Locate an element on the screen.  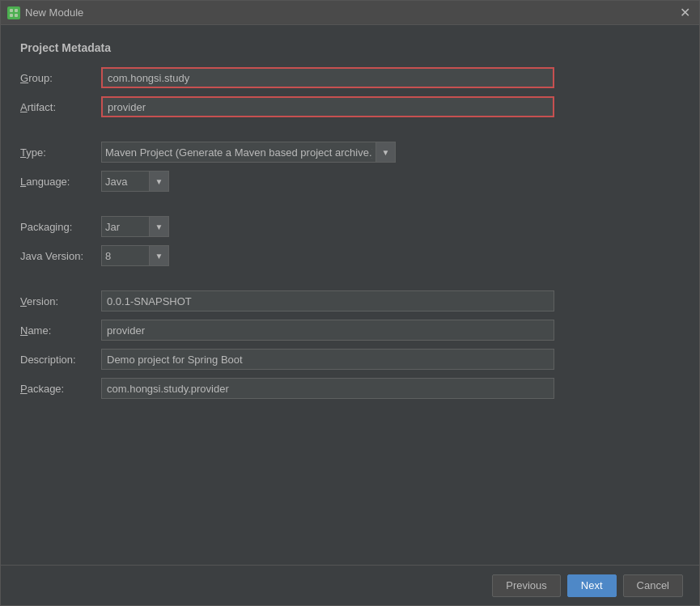
previous-button: Previous is located at coordinates (526, 586).